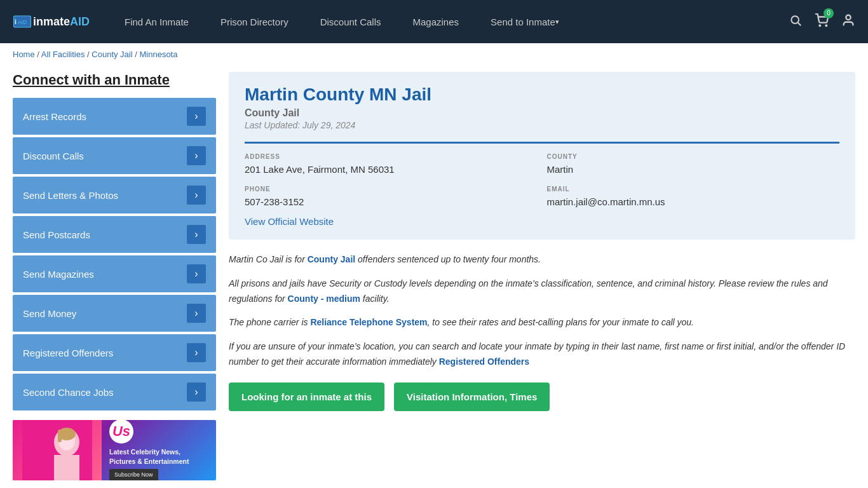  Describe the element at coordinates (114, 450) in the screenshot. I see `ad-banner: Us Latest Celebrity News, Pictures & Ent…` at that location.